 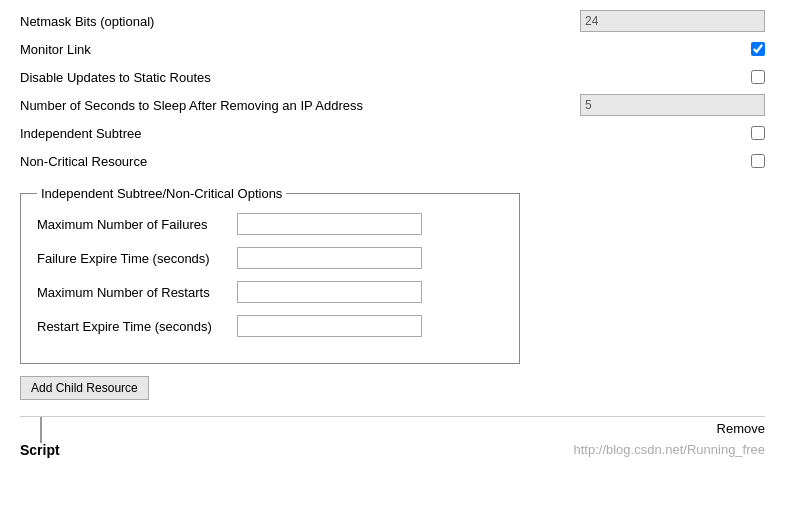 I want to click on max-failures-input, so click(x=330, y=224).